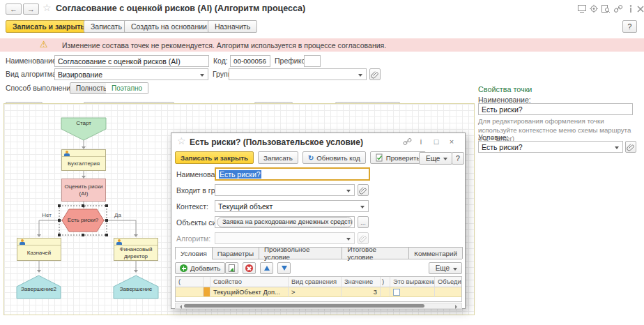 The width and height of the screenshot is (644, 325). Describe the element at coordinates (171, 27) in the screenshot. I see `create-based-on-button: Создать на основании` at that location.